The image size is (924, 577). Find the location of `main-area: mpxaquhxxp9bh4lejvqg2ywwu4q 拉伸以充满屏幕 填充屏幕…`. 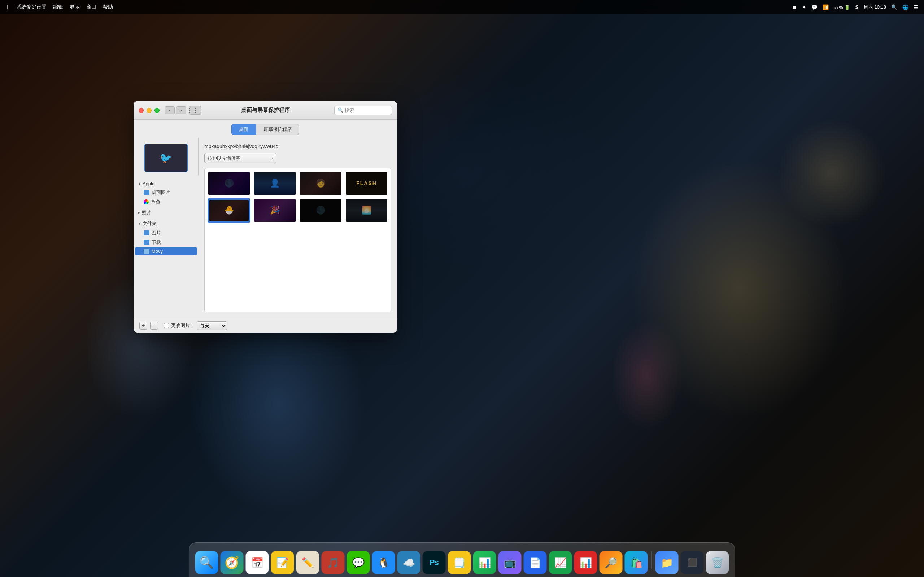

main-area: mpxaquhxxp9bh4lejvqg2ywwu4q 拉伸以充满屏幕 填充屏幕… is located at coordinates (298, 228).